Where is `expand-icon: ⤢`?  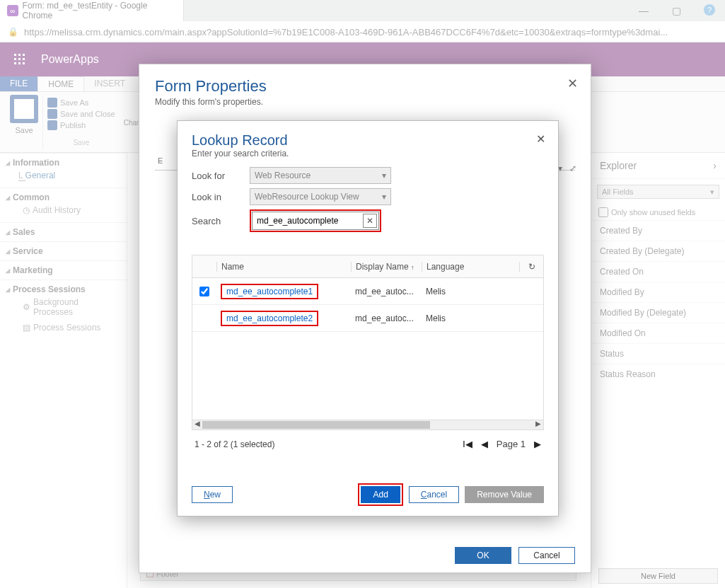 expand-icon: ⤢ is located at coordinates (573, 168).